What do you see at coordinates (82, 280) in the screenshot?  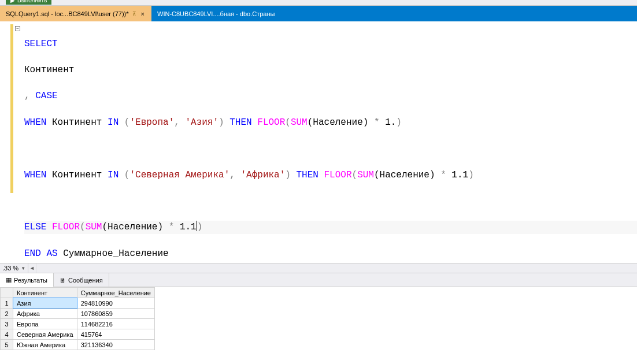 I see `tab-messages: 🗎 Сообщения` at bounding box center [82, 280].